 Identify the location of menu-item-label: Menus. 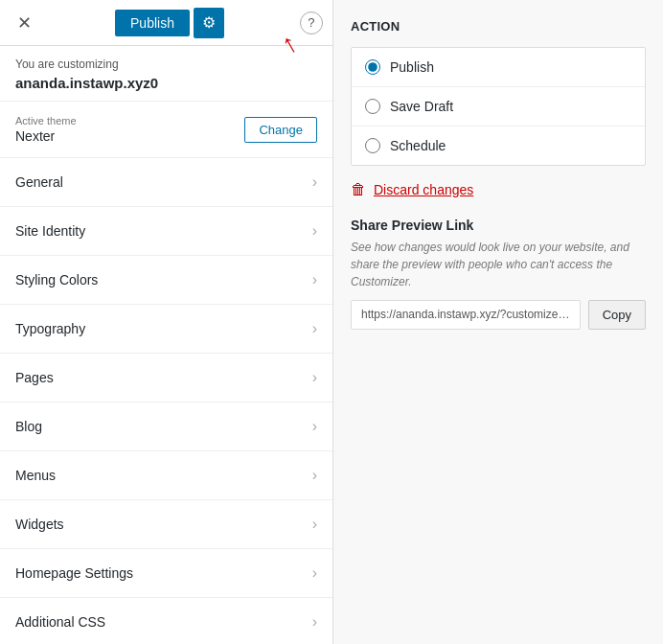
(35, 475).